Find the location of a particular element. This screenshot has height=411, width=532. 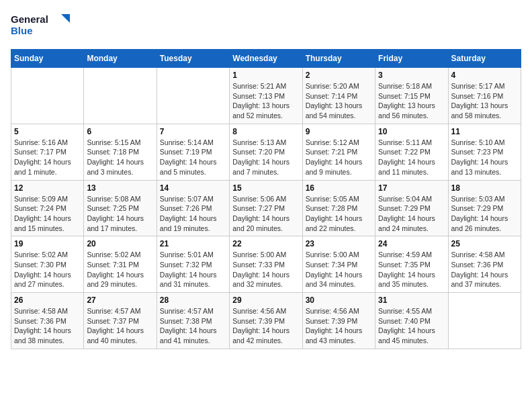

calendar-cell: 30Sunrise: 4:56 AMSunset: 7:39 PMDayligh… is located at coordinates (339, 321).